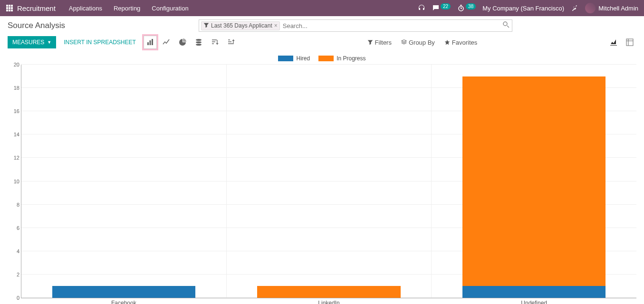  What do you see at coordinates (166, 42) in the screenshot?
I see `line-chart-icon` at bounding box center [166, 42].